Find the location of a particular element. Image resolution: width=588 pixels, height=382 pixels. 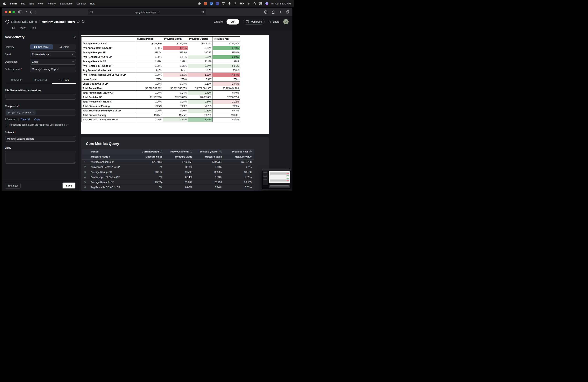

menubar-item-bookmarks: Bookmarks is located at coordinates (66, 3).